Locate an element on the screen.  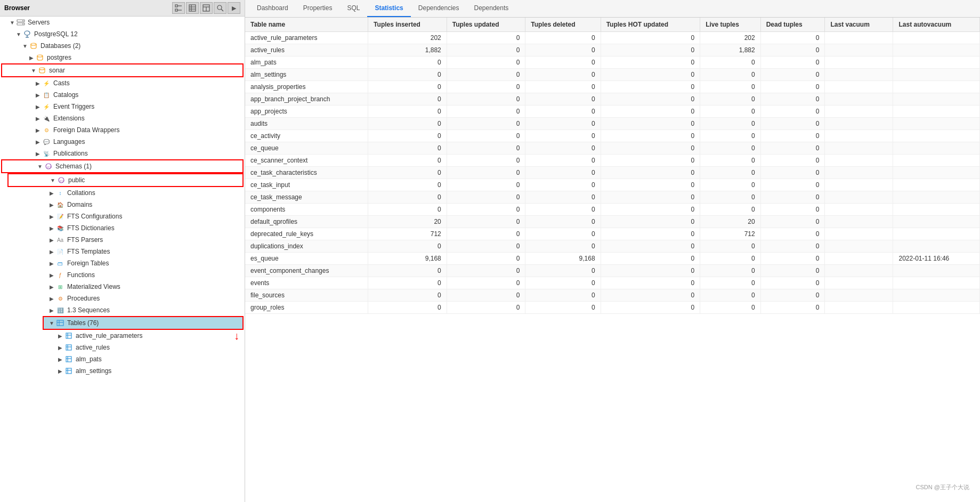
browser-header: Browser is located at coordinates (123, 9).